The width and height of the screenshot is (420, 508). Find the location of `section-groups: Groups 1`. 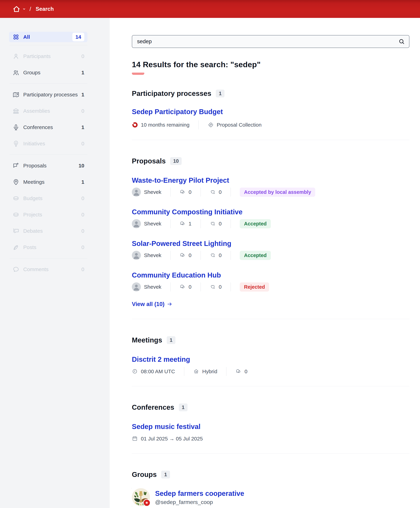

section-groups: Groups 1 is located at coordinates (271, 474).